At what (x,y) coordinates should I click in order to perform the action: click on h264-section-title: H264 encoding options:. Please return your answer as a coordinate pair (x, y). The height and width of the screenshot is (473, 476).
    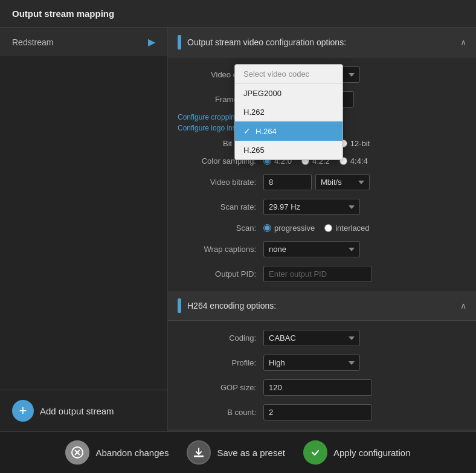
    Looking at the image, I should click on (232, 306).